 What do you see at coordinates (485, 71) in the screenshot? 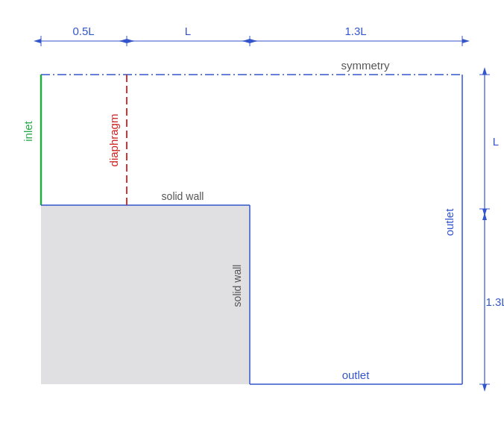
I see `arrow-L-right-top` at bounding box center [485, 71].